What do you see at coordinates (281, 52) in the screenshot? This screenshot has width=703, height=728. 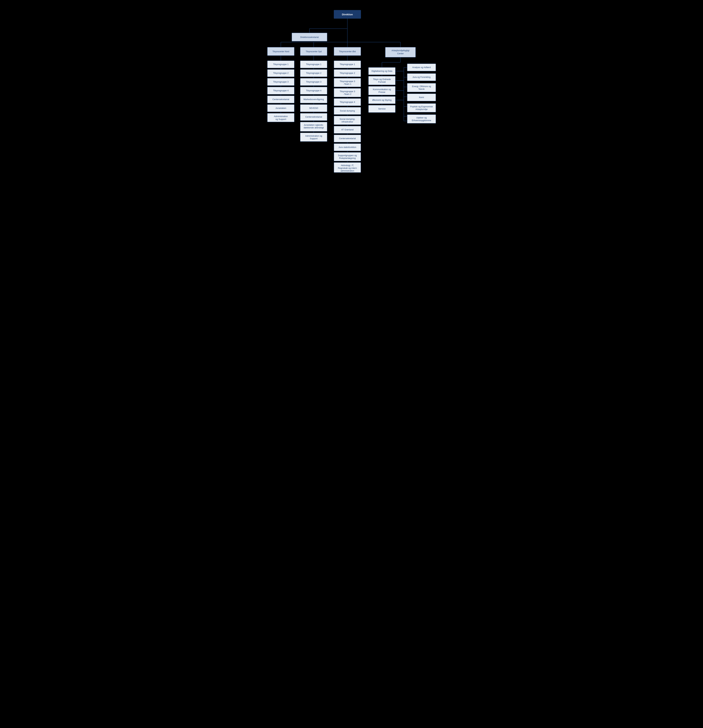 I see `tilsynscenter-nord-label: Tilsynscenter Nord` at bounding box center [281, 52].